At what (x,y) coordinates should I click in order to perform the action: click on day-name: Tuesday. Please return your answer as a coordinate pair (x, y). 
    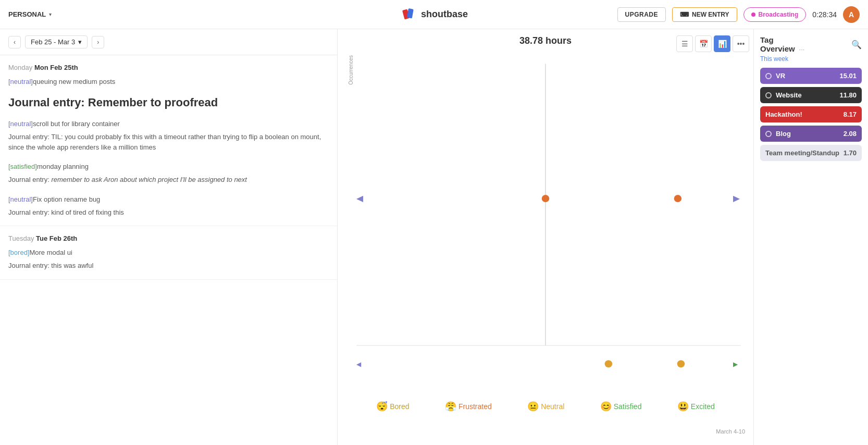
    Looking at the image, I should click on (22, 239).